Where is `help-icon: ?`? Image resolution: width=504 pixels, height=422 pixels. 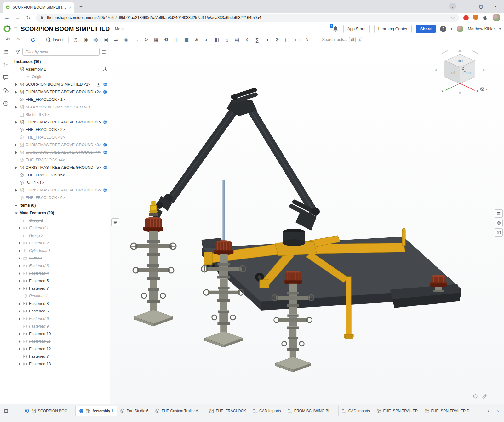
help-icon: ? is located at coordinates (443, 29).